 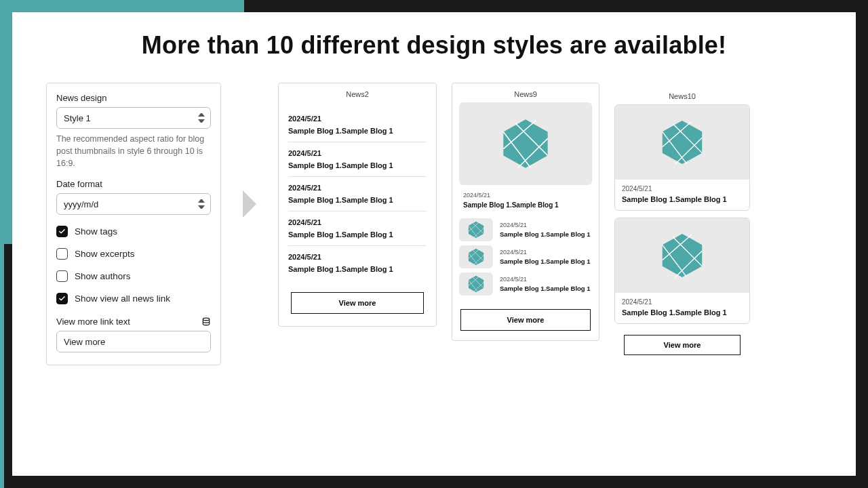 What do you see at coordinates (250, 204) in the screenshot?
I see `arrow-icon` at bounding box center [250, 204].